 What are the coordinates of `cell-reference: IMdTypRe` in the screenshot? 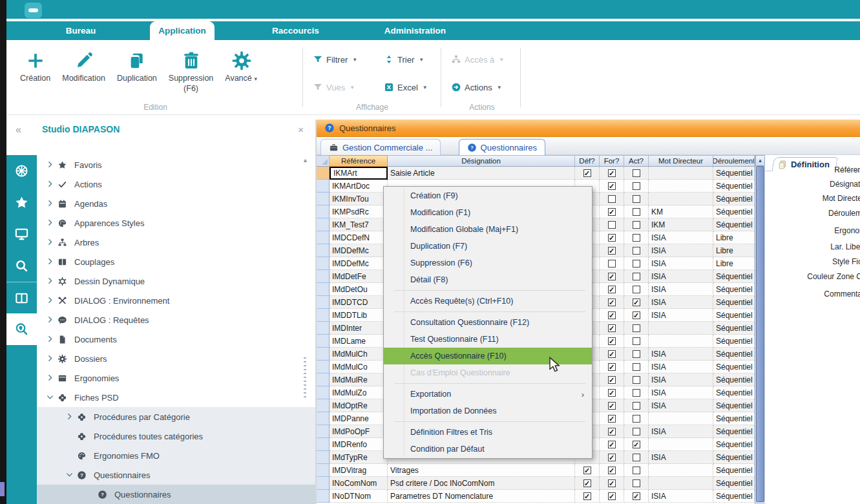 It's located at (359, 457).